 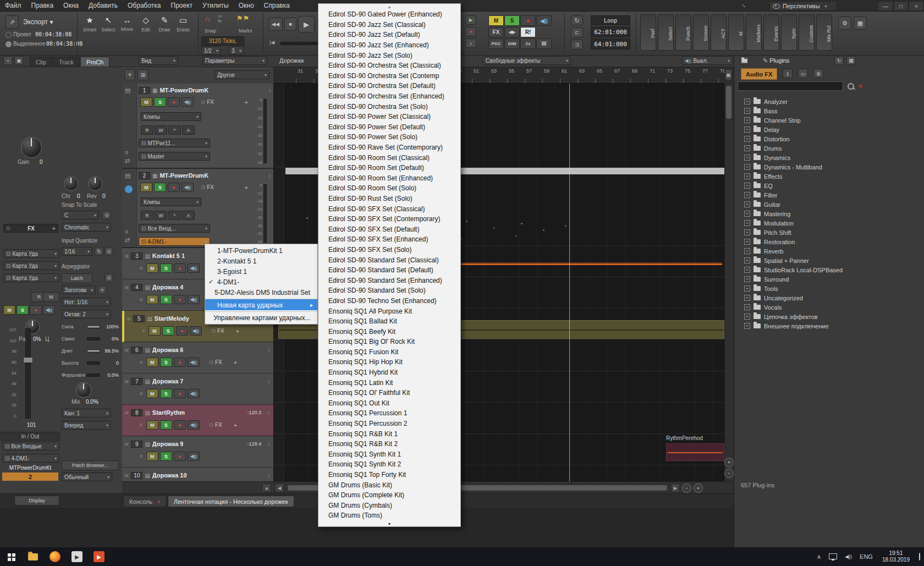 What do you see at coordinates (182, 331) in the screenshot?
I see `record-arm-button: ●` at bounding box center [182, 331].